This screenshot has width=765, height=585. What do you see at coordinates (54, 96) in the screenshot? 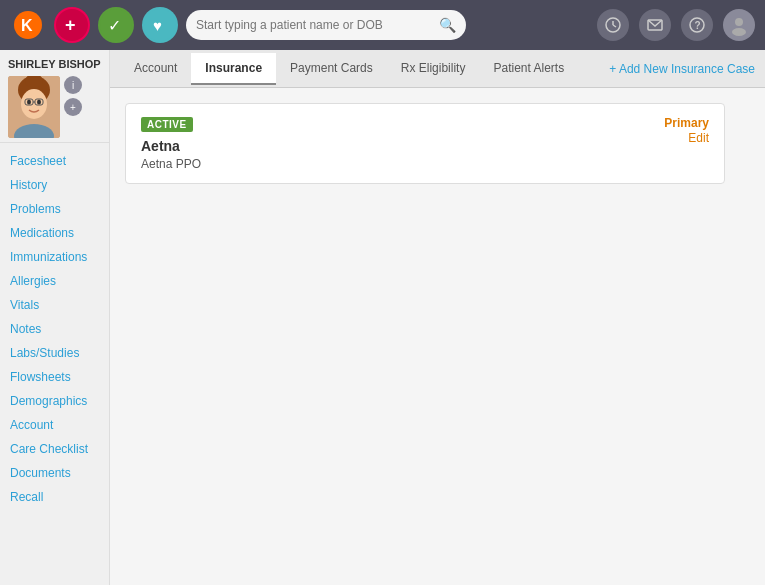
I see `patient-header: SHIRLEY BISHOP` at bounding box center [54, 96].